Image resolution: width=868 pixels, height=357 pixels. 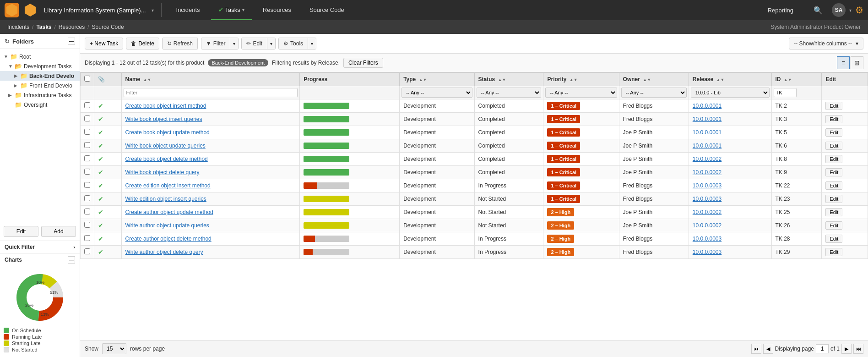 What do you see at coordinates (114, 349) in the screenshot?
I see `rows-per-page-select: 152550100` at bounding box center [114, 349].